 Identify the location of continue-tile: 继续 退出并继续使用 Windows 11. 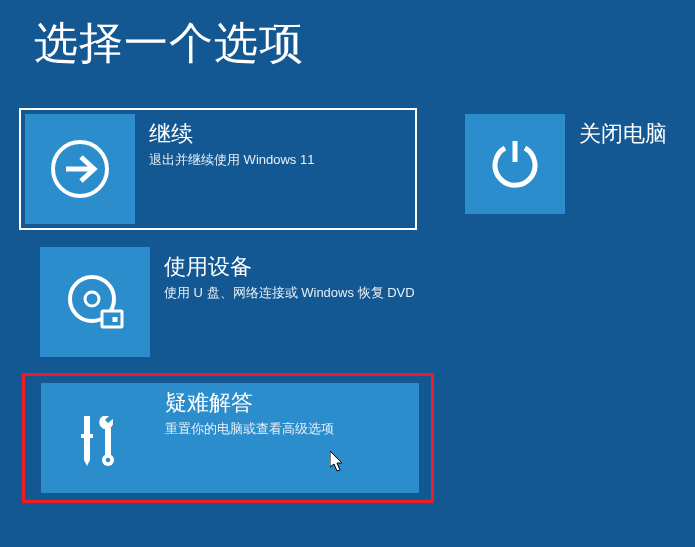
(218, 169).